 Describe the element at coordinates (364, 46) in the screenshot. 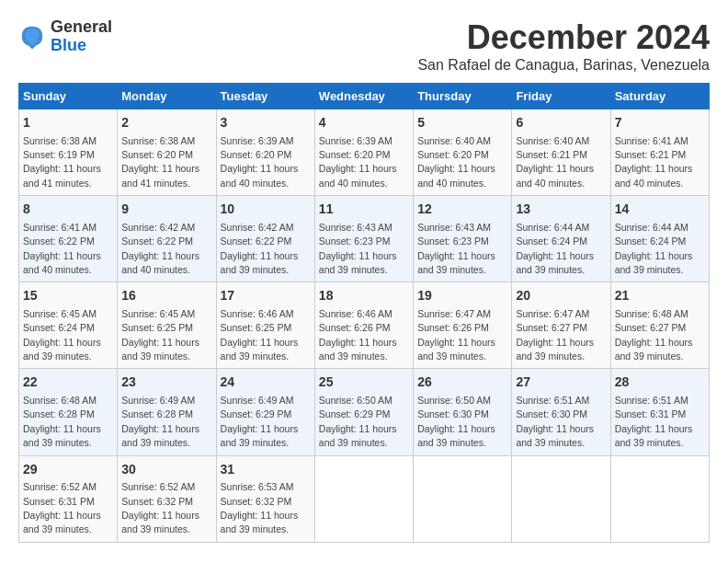

I see `page-header: General Blue December 2024 San Rafael de…` at that location.